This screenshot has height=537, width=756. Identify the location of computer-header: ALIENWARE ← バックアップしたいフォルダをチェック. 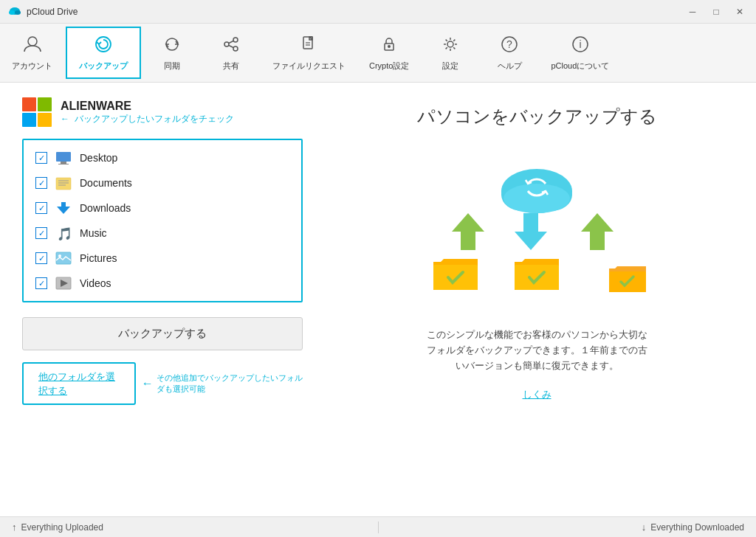
(162, 112).